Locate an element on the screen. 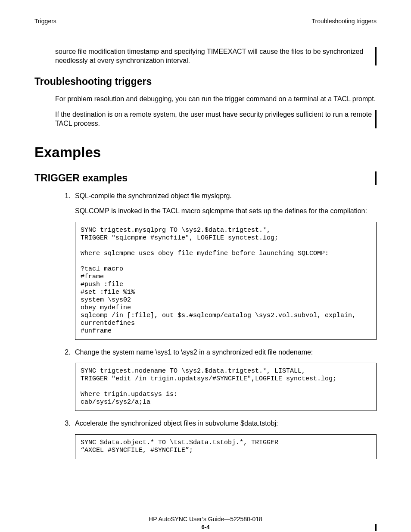 Image resolution: width=411 pixels, height=532 pixels. heading-examples: Examples is located at coordinates (206, 152).